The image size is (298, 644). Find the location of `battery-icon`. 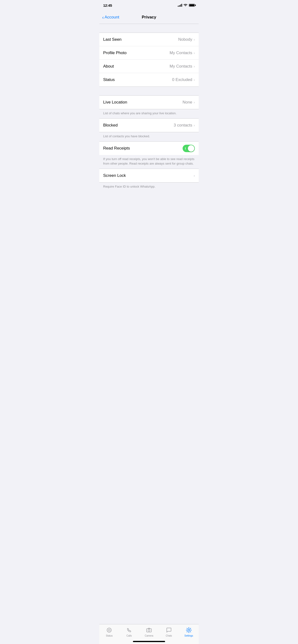

battery-icon is located at coordinates (192, 5).